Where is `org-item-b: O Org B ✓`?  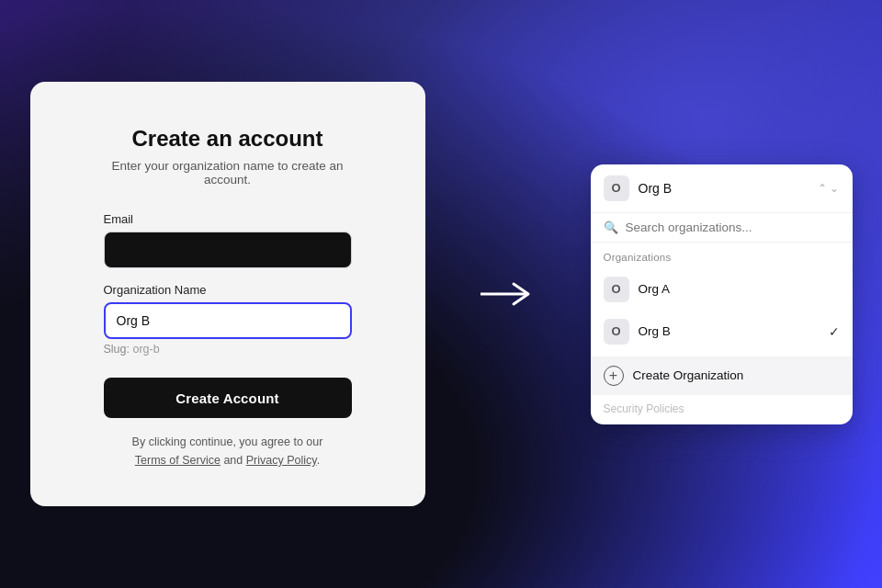
org-item-b: O Org B ✓ is located at coordinates (722, 332).